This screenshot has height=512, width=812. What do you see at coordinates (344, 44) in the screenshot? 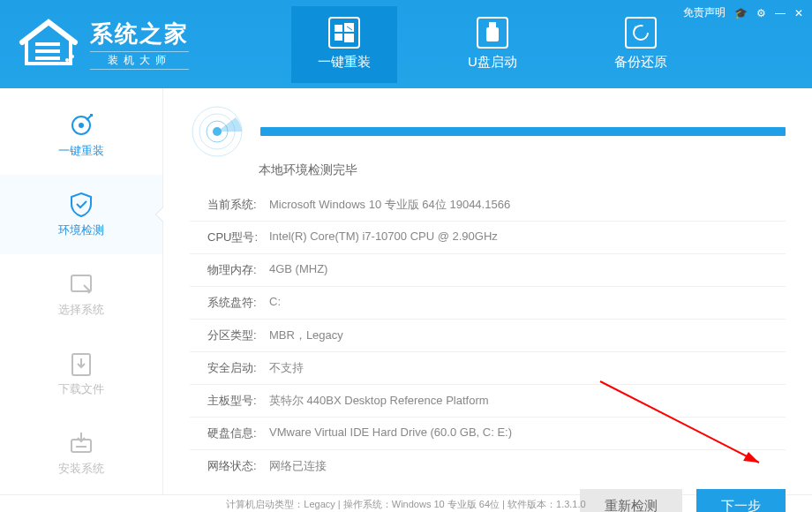
I see `tab-reinstall: 一键重装` at bounding box center [344, 44].